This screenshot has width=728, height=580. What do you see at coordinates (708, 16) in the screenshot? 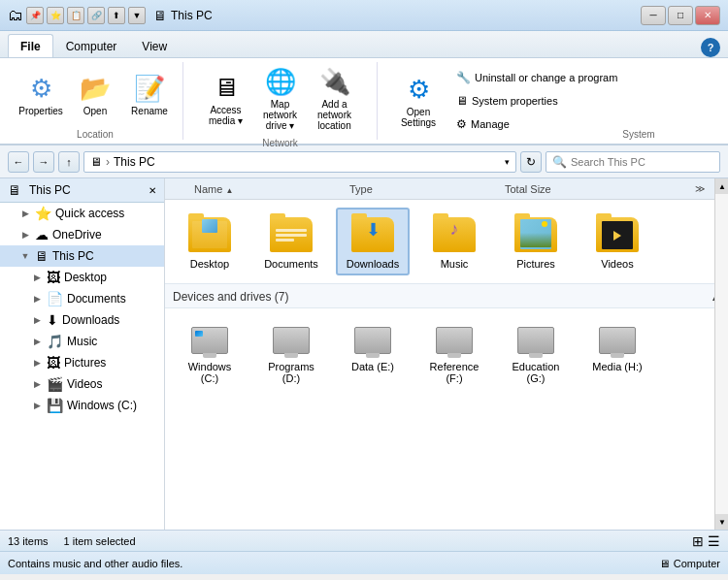
I see `close-button: ✕` at bounding box center [708, 16].